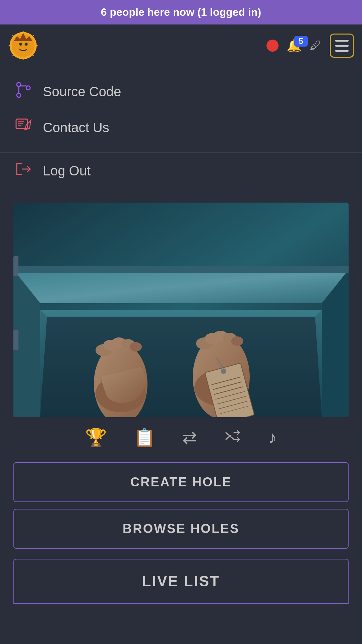 This screenshot has height=644, width=362. I want to click on menu-item-source-code: Source Code, so click(181, 92).